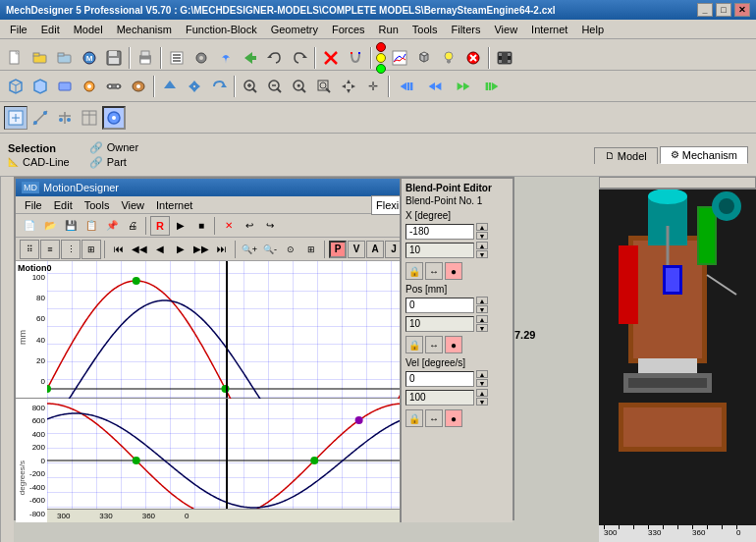  Describe the element at coordinates (91, 226) in the screenshot. I see `md-copy: 📋` at that location.